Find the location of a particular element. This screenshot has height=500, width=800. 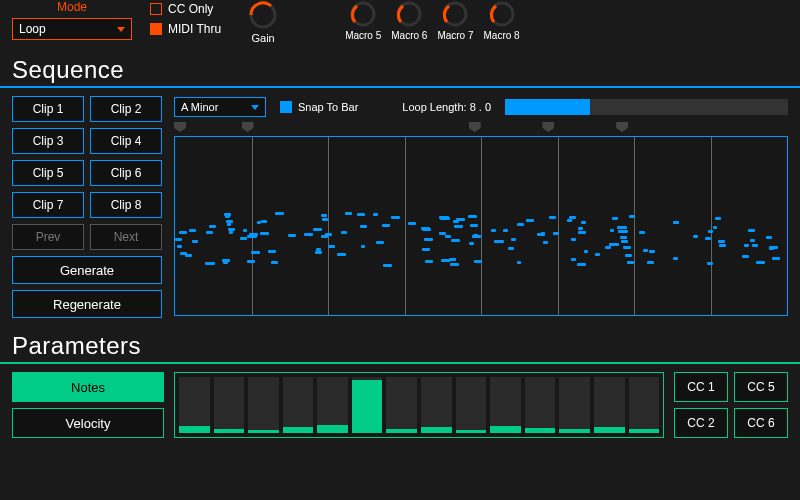

clip-button: Clip 4 is located at coordinates (126, 141).